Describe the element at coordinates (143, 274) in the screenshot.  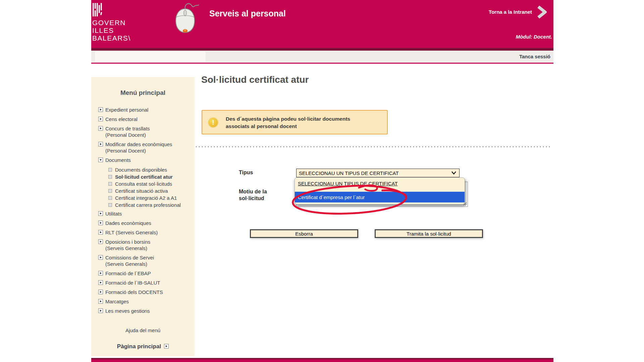
I see `sidebar-item: Formació de l´EBAP` at that location.